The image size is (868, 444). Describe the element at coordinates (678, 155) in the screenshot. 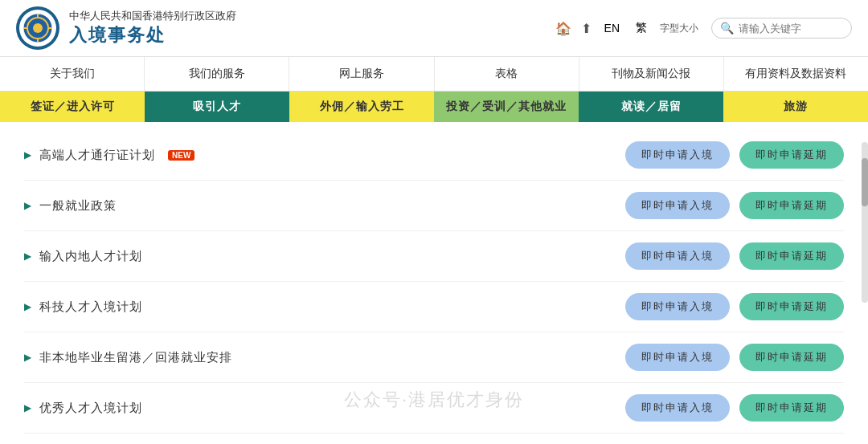

I see `btn-apply-0: 即时申请入境` at that location.